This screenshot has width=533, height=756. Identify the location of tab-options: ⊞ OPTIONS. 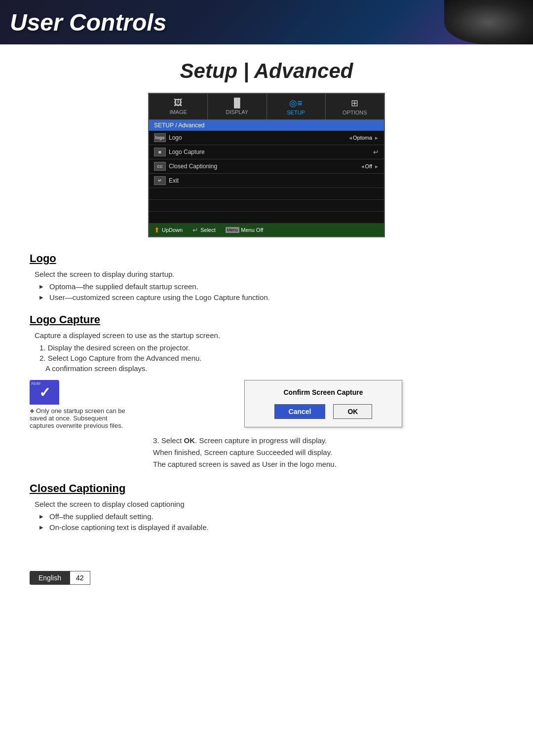
(355, 107).